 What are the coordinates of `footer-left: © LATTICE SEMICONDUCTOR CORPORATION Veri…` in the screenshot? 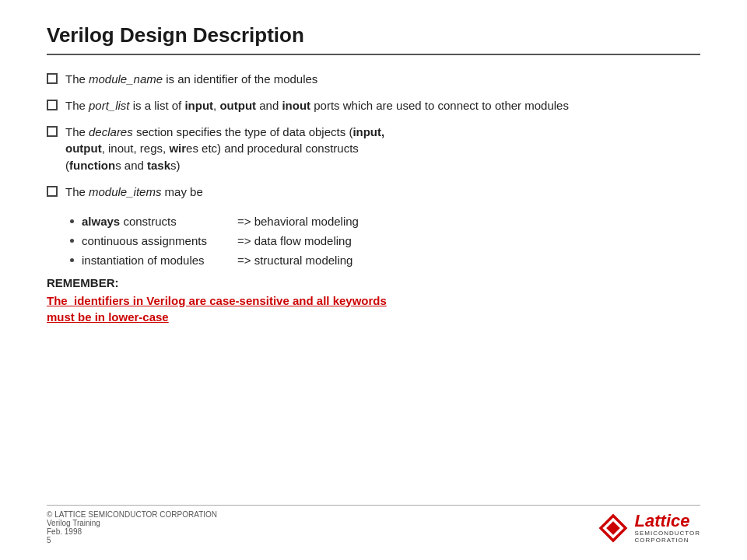 It's located at (132, 527).